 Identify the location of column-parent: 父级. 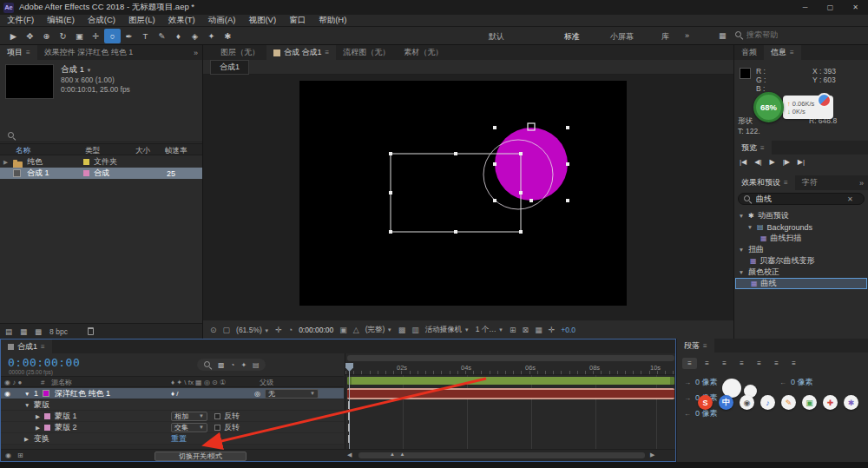
(266, 382).